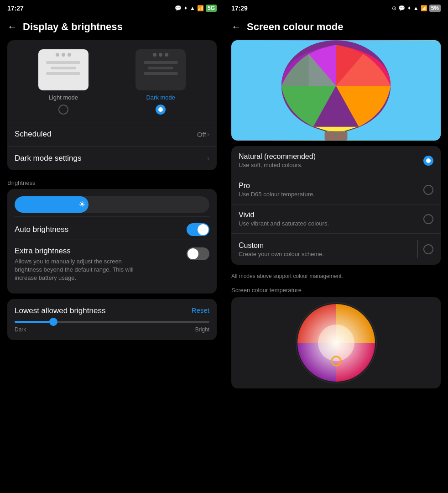 Image resolution: width=448 pixels, height=493 pixels. Describe the element at coordinates (336, 161) in the screenshot. I see `color-mode-natural: Natural (recommended) Use soft, muted co…` at that location.